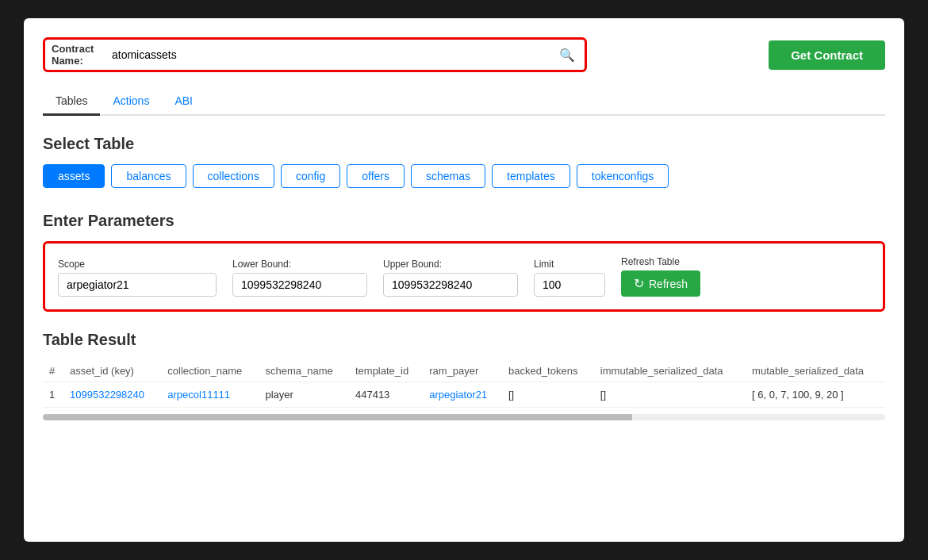 The height and width of the screenshot is (560, 928). Describe the element at coordinates (209, 371) in the screenshot. I see `col-header-collection-name: collection_name` at that location.